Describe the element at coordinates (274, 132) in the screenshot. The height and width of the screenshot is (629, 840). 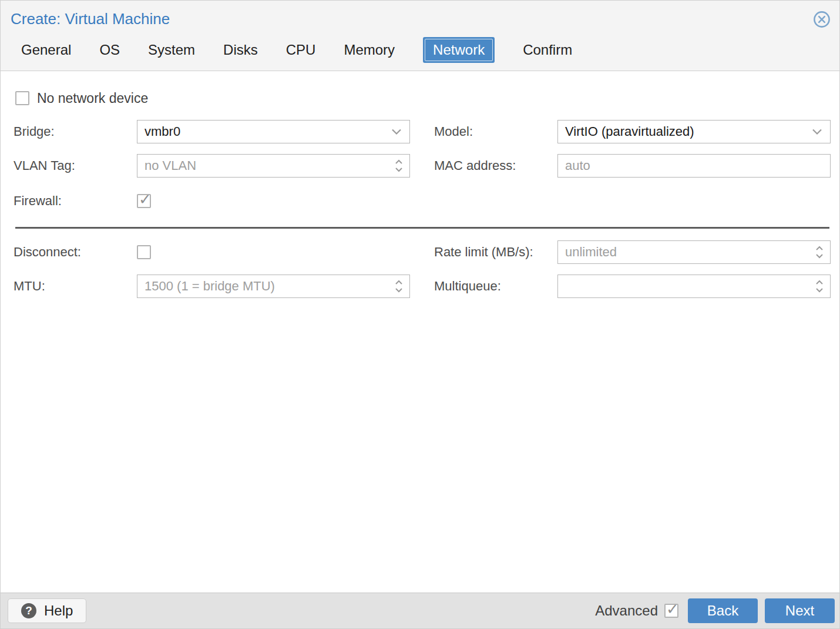
I see `bridge-combobox` at that location.